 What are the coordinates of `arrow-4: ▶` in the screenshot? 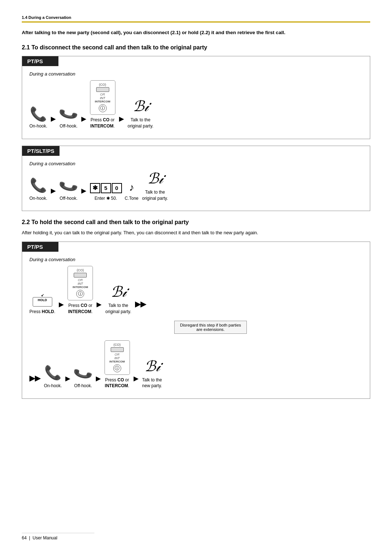 It's located at (53, 191).